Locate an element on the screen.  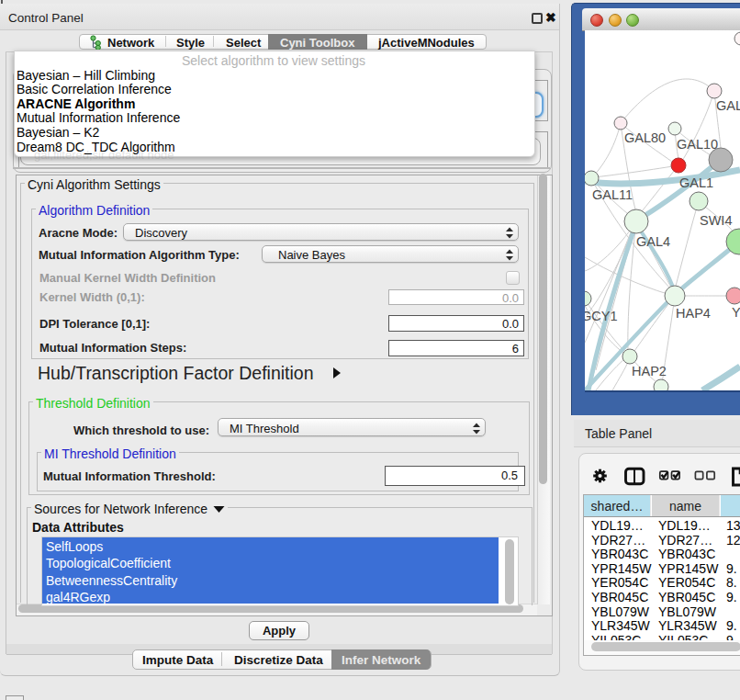
svg-text: HAP2 is located at coordinates (649, 371).